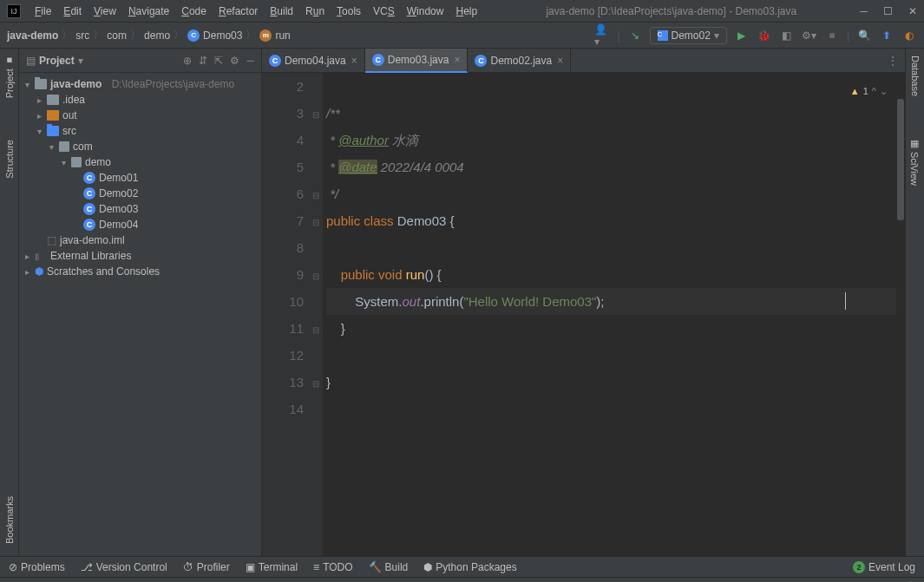 The width and height of the screenshot is (924, 582). What do you see at coordinates (383, 11) in the screenshot?
I see `menu-vcs: VCS` at bounding box center [383, 11].